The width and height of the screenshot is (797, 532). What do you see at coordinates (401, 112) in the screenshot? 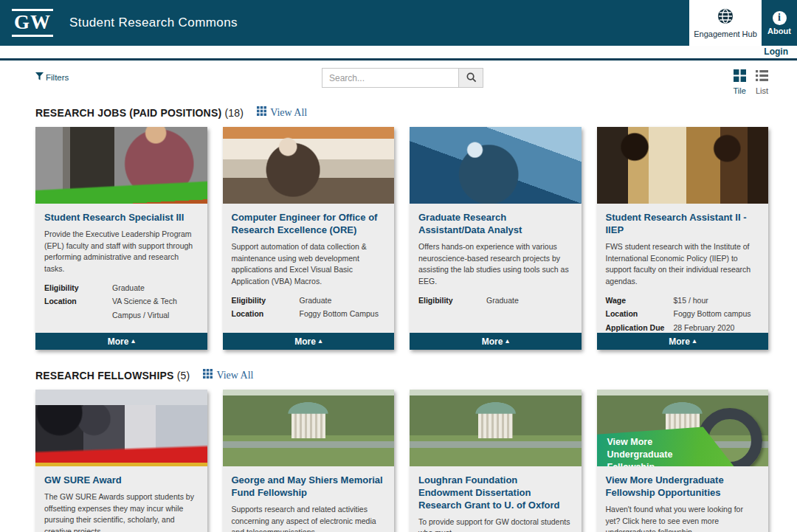
I see `section-header: RESEARCH JOBS (PAID POSITIONS) (18) View…` at bounding box center [401, 112].